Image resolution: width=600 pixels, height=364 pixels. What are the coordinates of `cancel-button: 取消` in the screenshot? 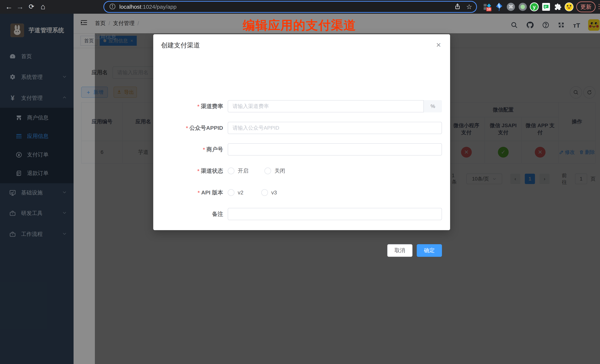 It's located at (400, 251).